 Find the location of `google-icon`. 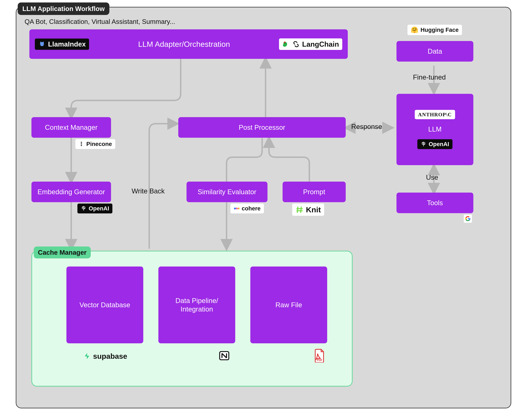

google-icon is located at coordinates (468, 219).